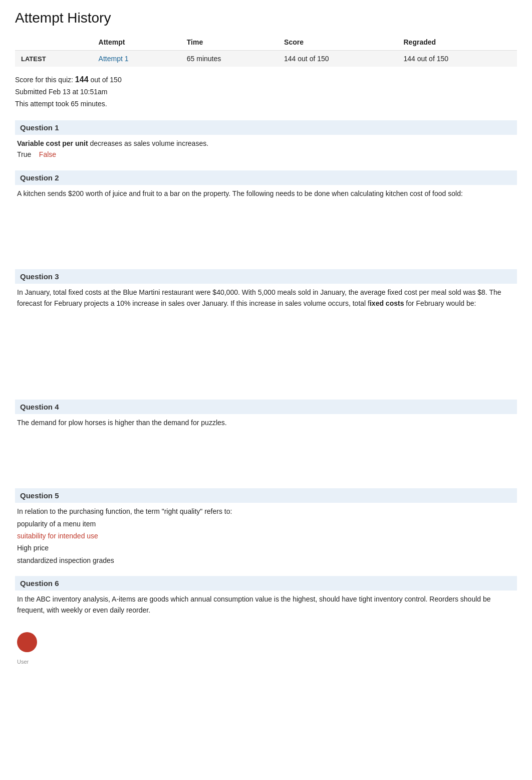 Image resolution: width=532 pixels, height=780 pixels. Describe the element at coordinates (82, 79) in the screenshot. I see `score-value: 144` at that location.